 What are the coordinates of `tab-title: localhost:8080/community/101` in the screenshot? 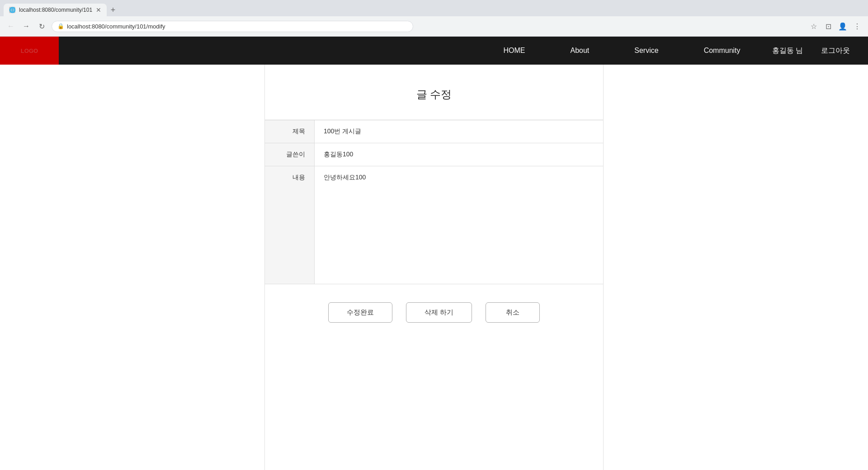 It's located at (56, 10).